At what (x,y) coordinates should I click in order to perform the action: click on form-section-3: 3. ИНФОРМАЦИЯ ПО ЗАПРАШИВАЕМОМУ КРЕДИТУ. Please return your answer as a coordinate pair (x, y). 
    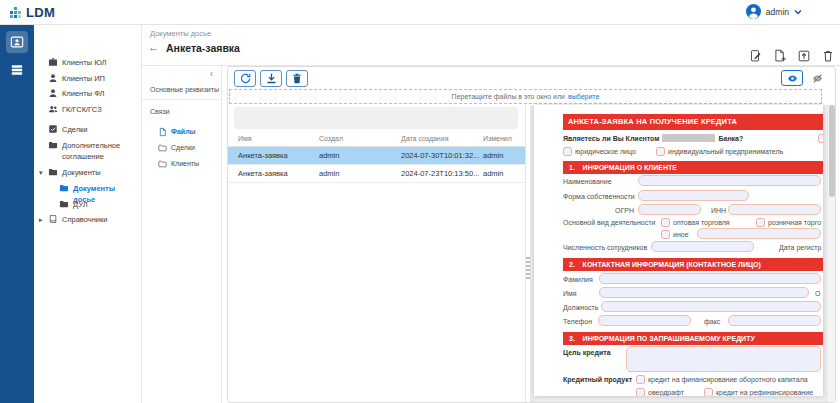
    Looking at the image, I should click on (693, 338).